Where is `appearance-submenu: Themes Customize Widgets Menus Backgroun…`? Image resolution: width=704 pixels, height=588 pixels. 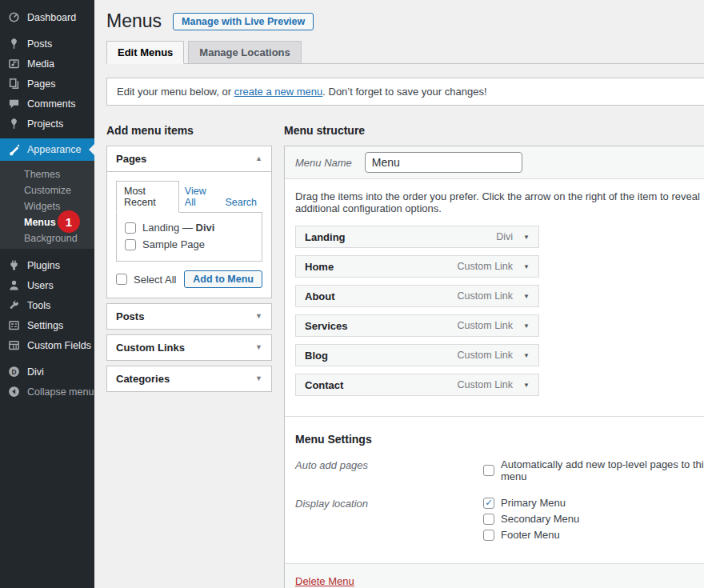
appearance-submenu: Themes Customize Widgets Menus Backgroun… is located at coordinates (47, 205).